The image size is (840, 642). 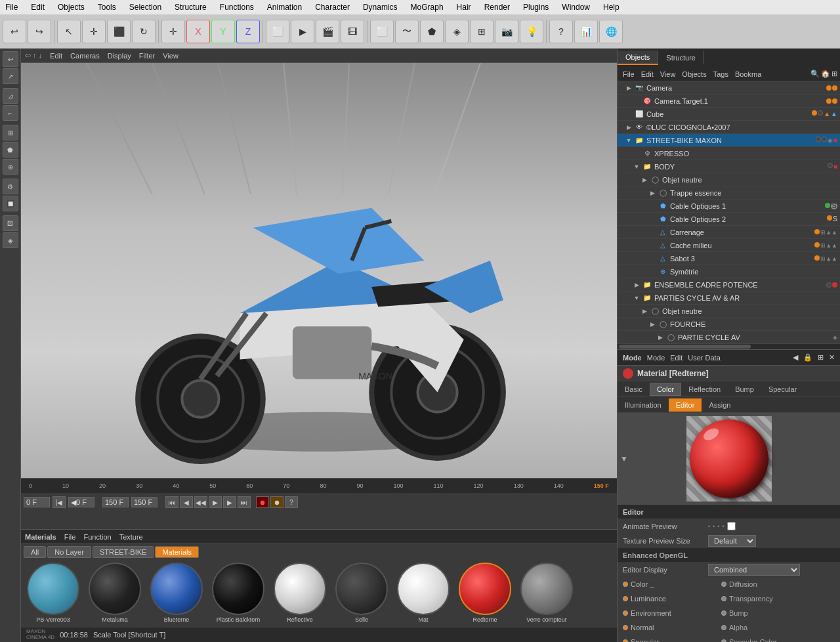 What do you see at coordinates (177, 593) in the screenshot?
I see `material-item-blueterne: Blueterne` at bounding box center [177, 593].